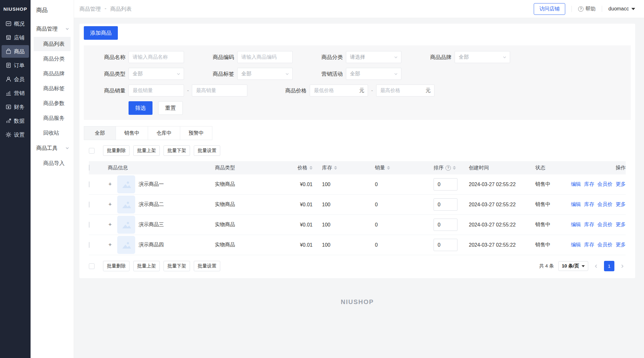 This screenshot has height=358, width=644. I want to click on product-name: 演示商品二, so click(151, 204).